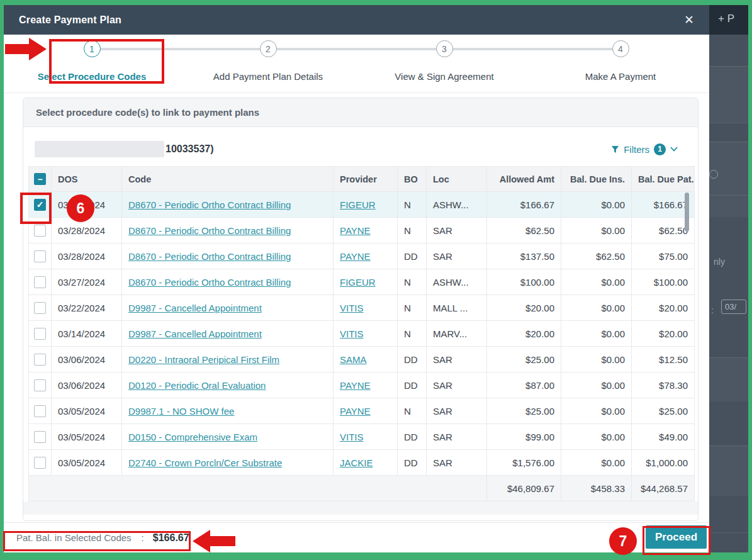  I want to click on stepper-step-4: 4Make A Payment, so click(620, 58).